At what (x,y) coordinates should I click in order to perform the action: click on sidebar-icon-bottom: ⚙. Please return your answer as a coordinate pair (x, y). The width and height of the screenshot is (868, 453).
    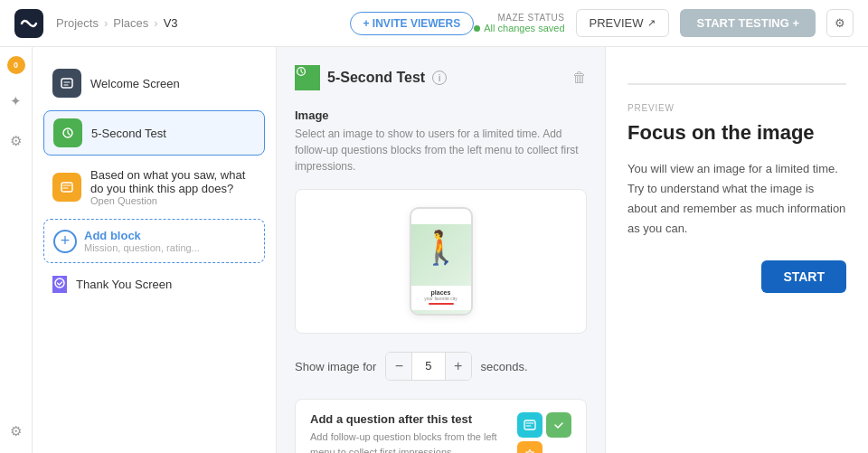
    Looking at the image, I should click on (16, 431).